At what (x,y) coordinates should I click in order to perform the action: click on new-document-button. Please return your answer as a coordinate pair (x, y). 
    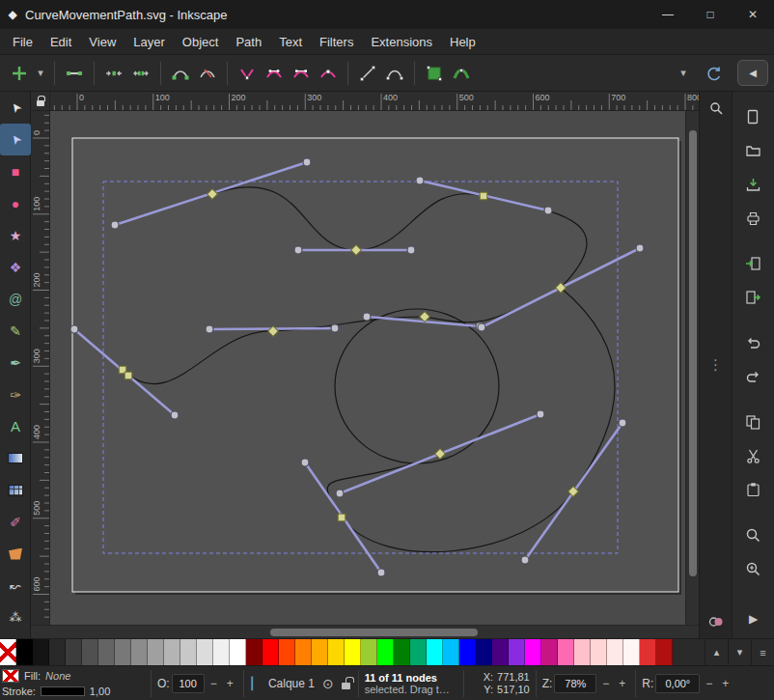
    Looking at the image, I should click on (754, 117).